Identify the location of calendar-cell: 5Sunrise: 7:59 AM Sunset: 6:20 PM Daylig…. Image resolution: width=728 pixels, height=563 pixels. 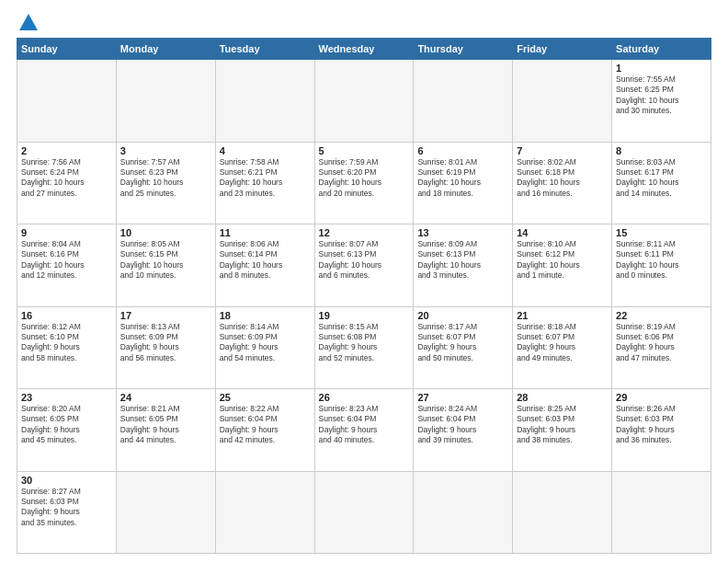
(364, 183).